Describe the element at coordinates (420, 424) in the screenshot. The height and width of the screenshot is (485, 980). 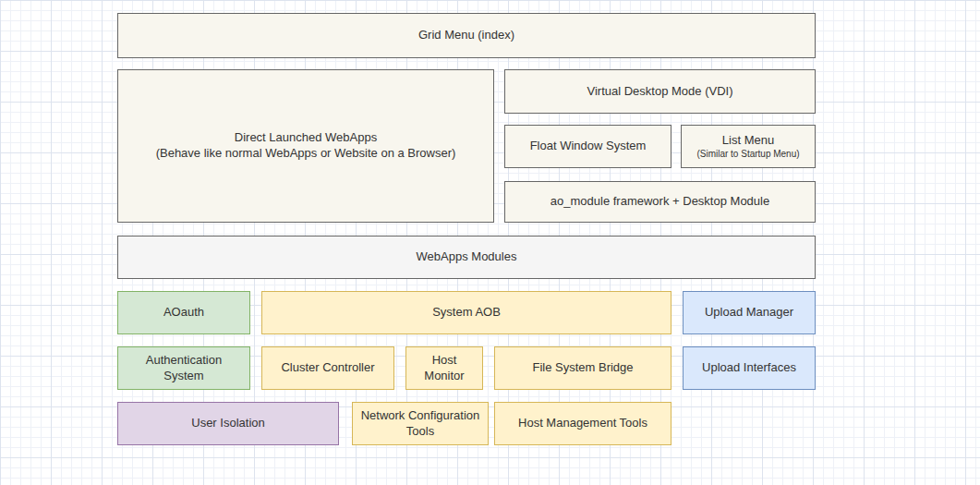
I see `node-network-configuration-tools-label: Network Configuration Tools` at that location.